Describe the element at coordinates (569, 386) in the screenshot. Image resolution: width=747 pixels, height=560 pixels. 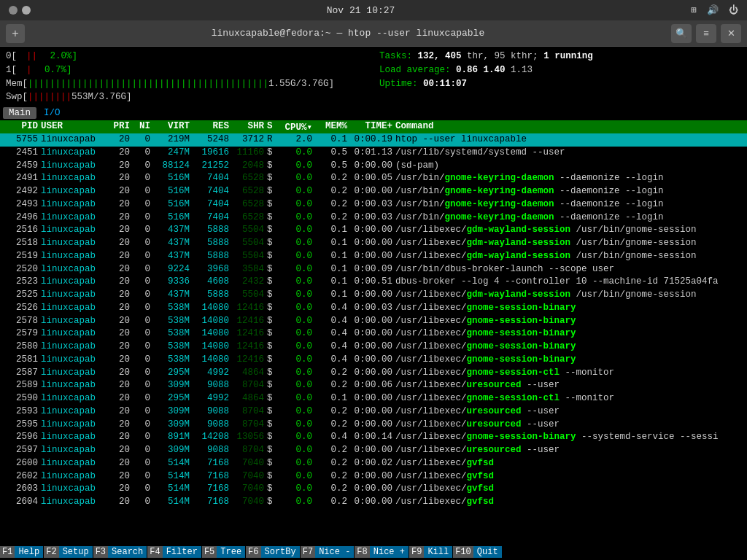
I see `cell-cmd: /usr/libexec/uresourced --user` at that location.